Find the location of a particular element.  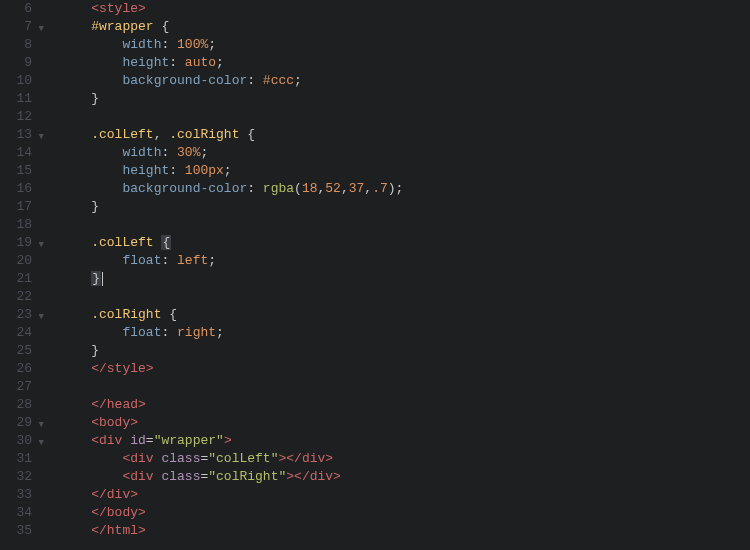

code-line: height: 100px; is located at coordinates (232, 171).